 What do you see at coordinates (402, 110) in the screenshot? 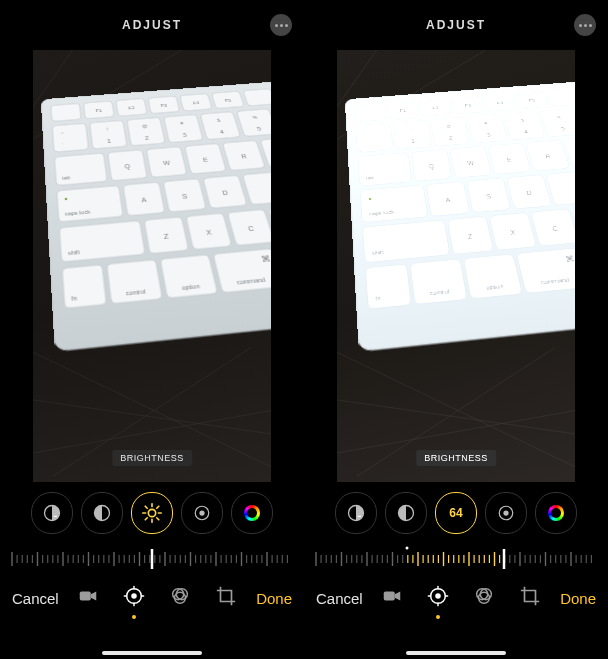
I see `svg-text: F1` at bounding box center [402, 110].